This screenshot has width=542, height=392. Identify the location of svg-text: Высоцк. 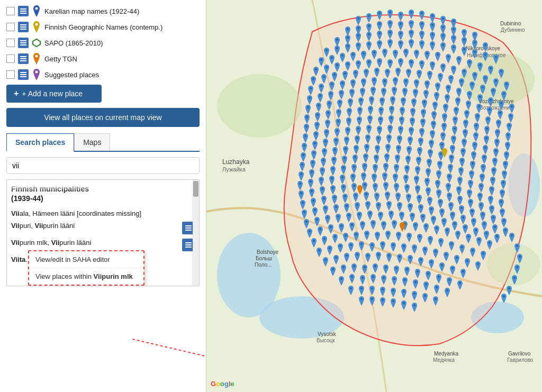
(326, 341).